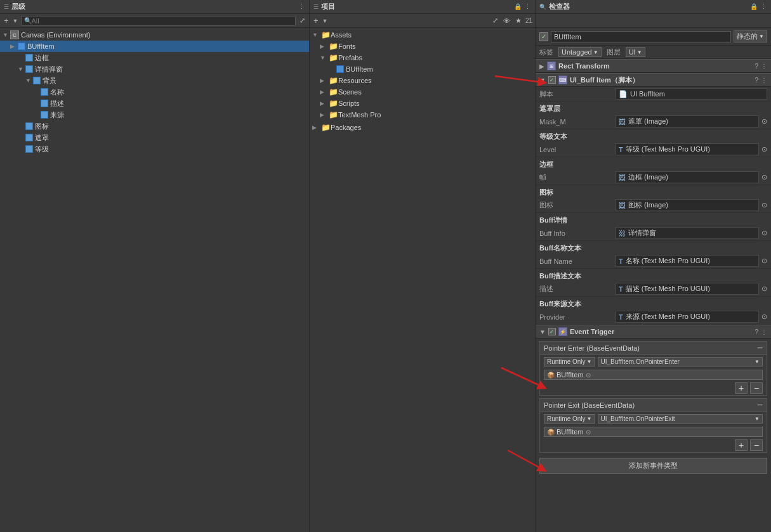 The width and height of the screenshot is (771, 532). I want to click on project-add-dropdown-icon: ▼, so click(325, 21).